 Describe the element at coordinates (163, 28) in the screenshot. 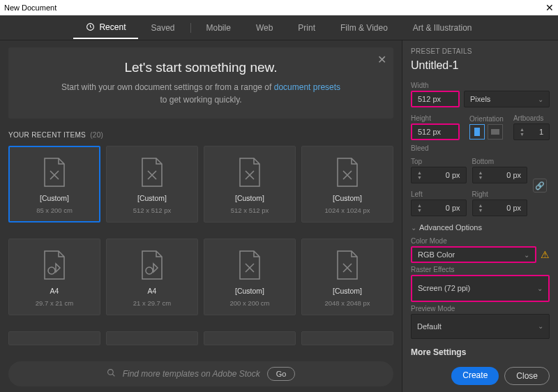

I see `tab-saved: Saved` at that location.